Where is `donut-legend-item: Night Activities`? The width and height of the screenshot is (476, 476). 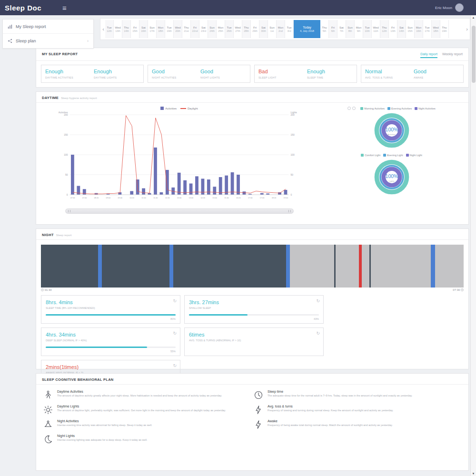
donut-legend-item: Night Activities is located at coordinates (425, 109).